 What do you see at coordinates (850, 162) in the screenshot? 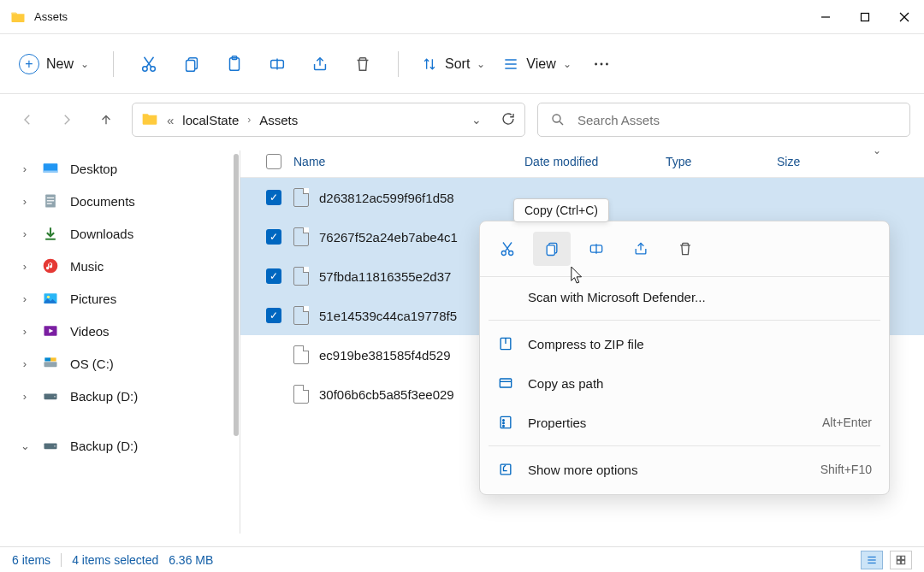
I see `col-size: Size⌄` at bounding box center [850, 162].